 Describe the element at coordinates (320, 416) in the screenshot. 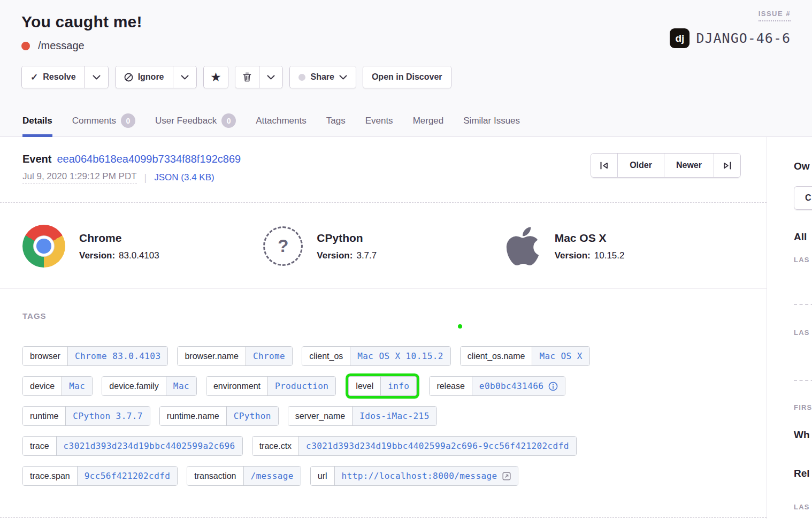

I see `tag-key: server_name` at that location.